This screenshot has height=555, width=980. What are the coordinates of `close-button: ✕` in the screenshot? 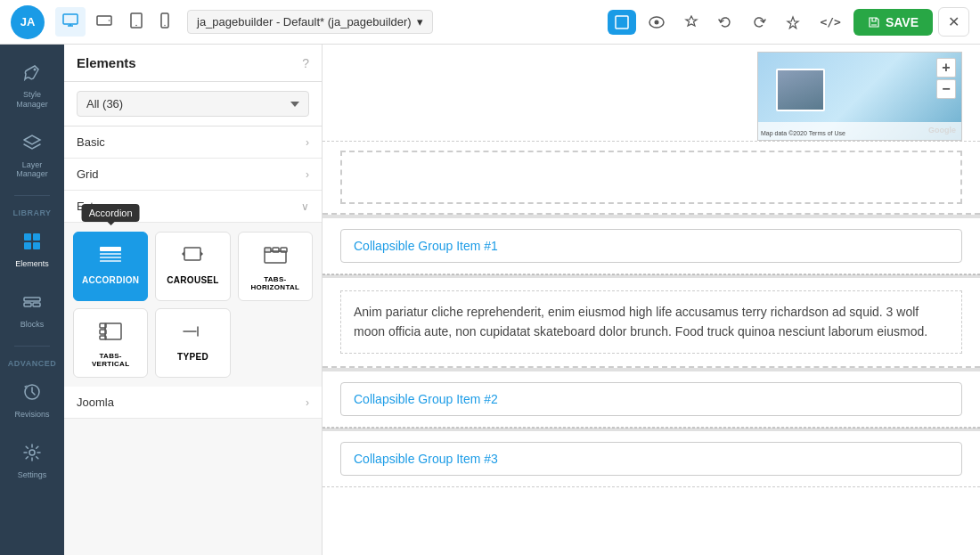 It's located at (953, 21).